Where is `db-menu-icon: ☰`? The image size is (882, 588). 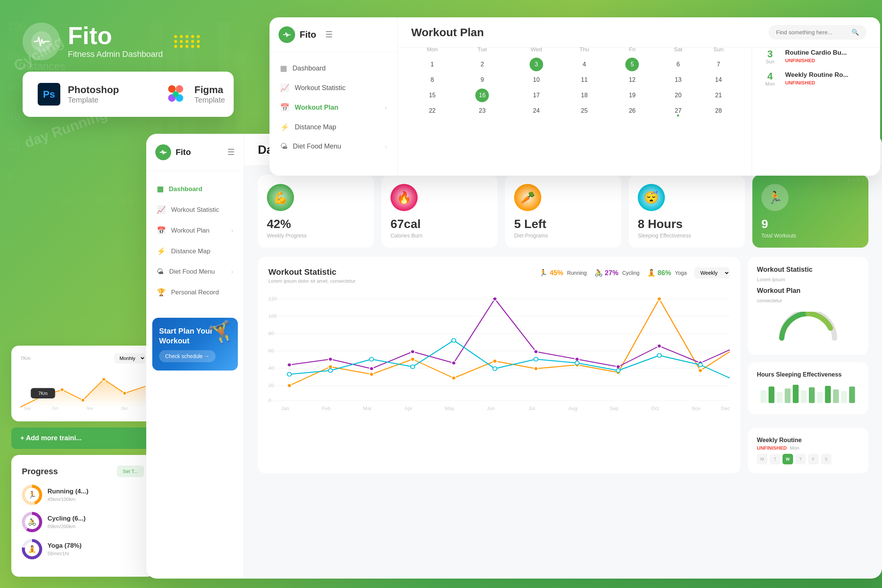 db-menu-icon: ☰ is located at coordinates (231, 152).